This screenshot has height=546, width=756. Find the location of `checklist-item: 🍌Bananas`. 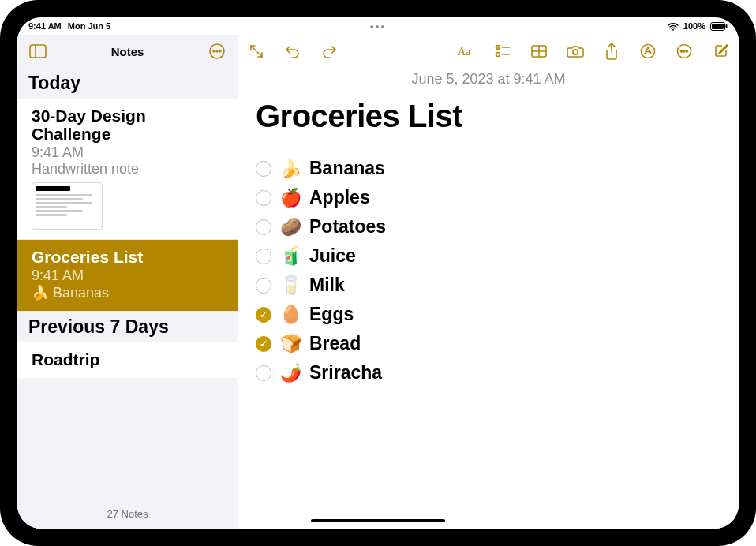

checklist-item: 🍌Bananas is located at coordinates (488, 169).